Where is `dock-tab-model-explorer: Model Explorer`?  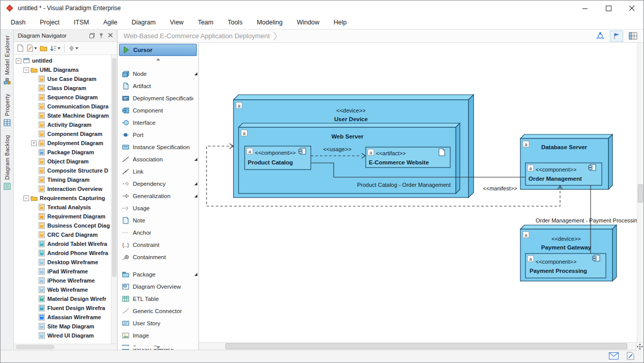
dock-tab-model-explorer: Model Explorer is located at coordinates (7, 60).